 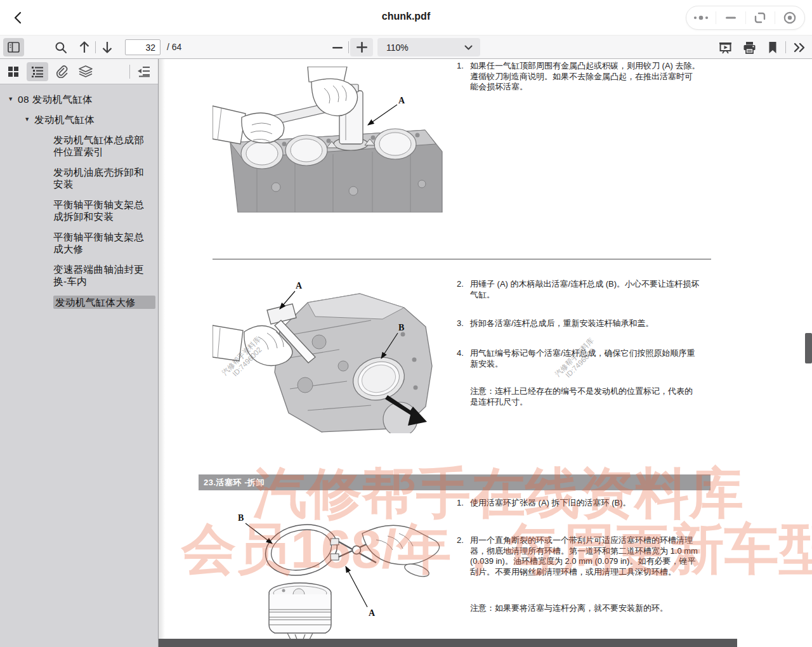 What do you see at coordinates (579, 77) in the screenshot?
I see `step-1: 1. 如果任一气缸顶部周围有金属凸起或积碳，则用铰刀 (A) 去除。遵循铰刀制造…` at bounding box center [579, 77].